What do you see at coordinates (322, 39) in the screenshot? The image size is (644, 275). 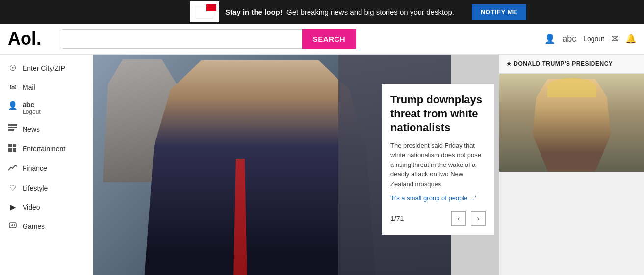 I see `header: Aol. SEARCH 👤 abc Logout ✉ 🔔` at bounding box center [322, 39].